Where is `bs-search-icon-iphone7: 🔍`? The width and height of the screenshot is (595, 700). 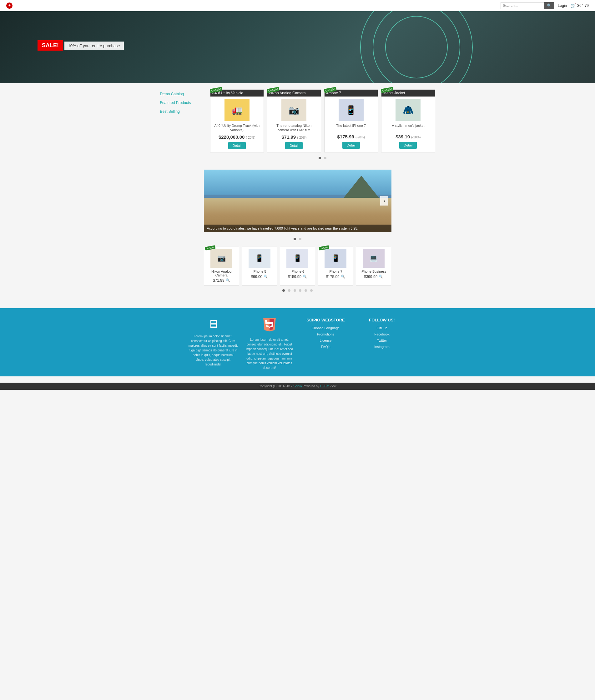 bs-search-icon-iphone7: 🔍 is located at coordinates (343, 277).